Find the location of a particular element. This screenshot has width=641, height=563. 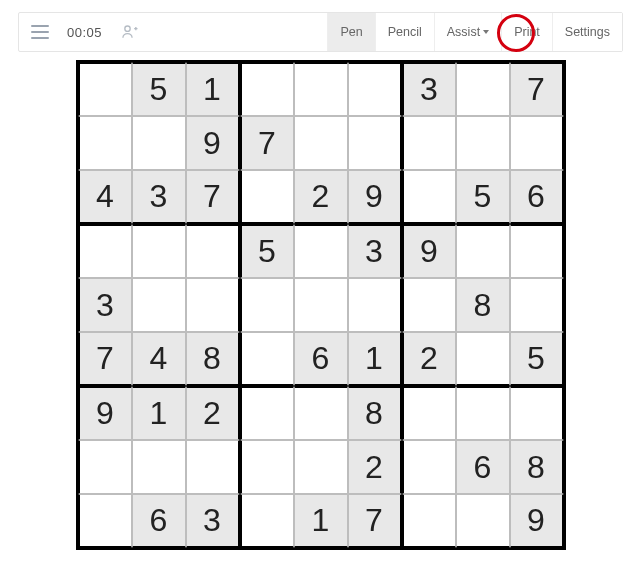

cell-r9-c9: 9 is located at coordinates (537, 521).